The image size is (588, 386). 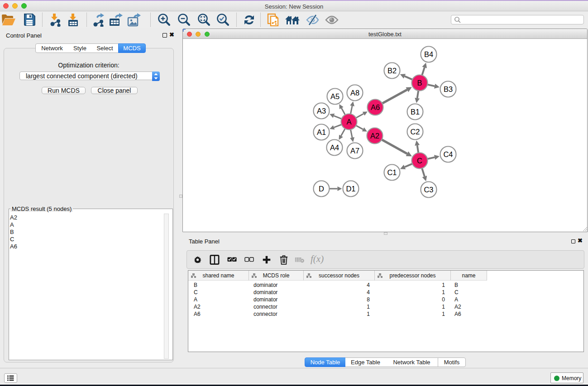 What do you see at coordinates (321, 132) in the screenshot?
I see `svg-text: A1` at bounding box center [321, 132].